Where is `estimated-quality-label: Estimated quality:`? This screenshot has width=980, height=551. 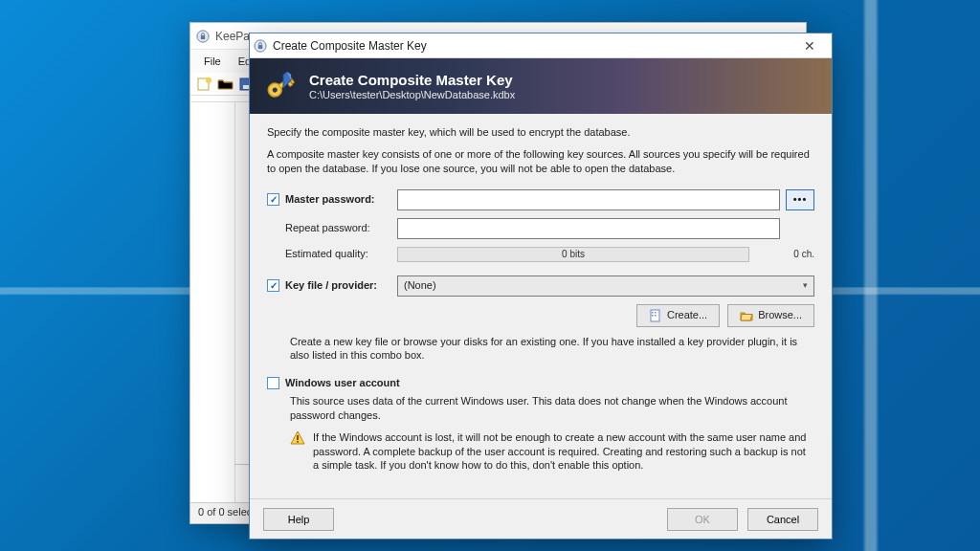 estimated-quality-label: Estimated quality: is located at coordinates (327, 254).